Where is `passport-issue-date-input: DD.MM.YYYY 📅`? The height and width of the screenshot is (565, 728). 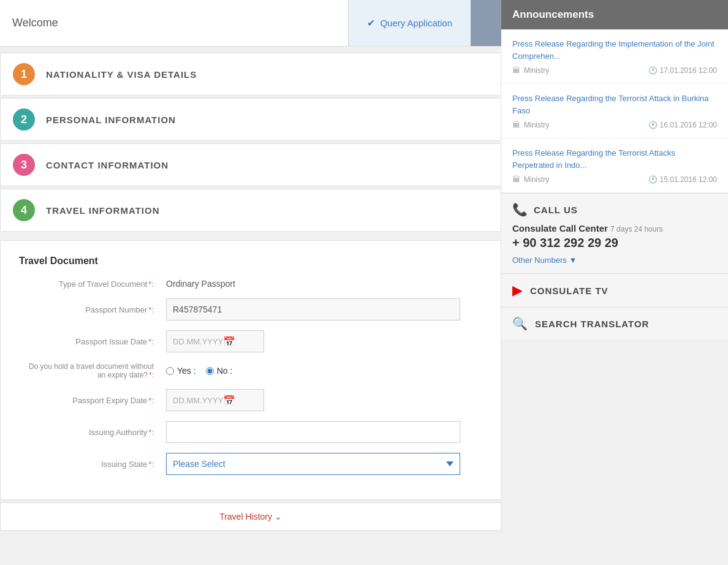 passport-issue-date-input: DD.MM.YYYY 📅 is located at coordinates (215, 341).